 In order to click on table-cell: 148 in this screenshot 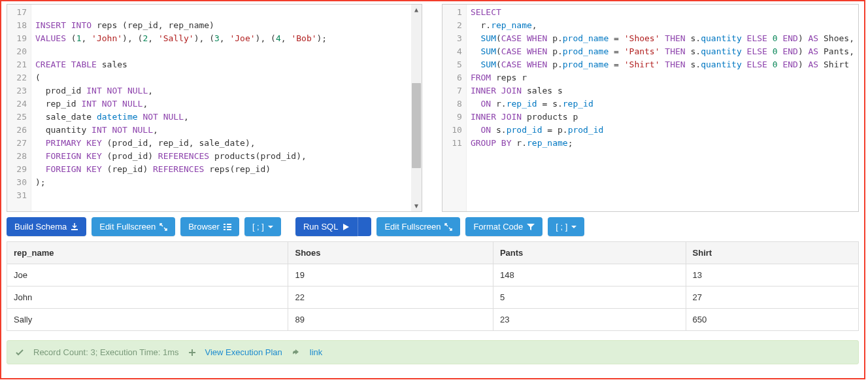, I will do `click(590, 275)`.